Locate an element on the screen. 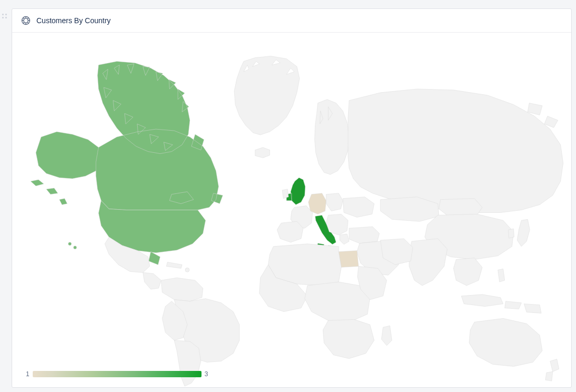 This screenshot has height=392, width=576. country-scandinavia is located at coordinates (332, 137).